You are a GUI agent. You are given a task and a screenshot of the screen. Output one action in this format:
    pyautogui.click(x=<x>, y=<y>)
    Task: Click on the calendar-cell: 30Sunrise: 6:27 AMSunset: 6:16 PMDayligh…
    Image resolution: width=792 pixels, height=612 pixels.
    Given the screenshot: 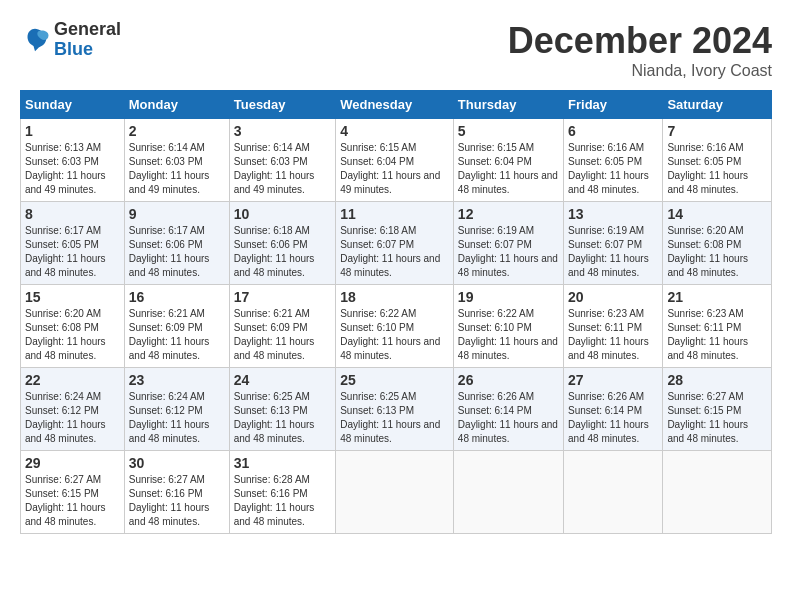 What is the action you would take?
    pyautogui.click(x=176, y=492)
    